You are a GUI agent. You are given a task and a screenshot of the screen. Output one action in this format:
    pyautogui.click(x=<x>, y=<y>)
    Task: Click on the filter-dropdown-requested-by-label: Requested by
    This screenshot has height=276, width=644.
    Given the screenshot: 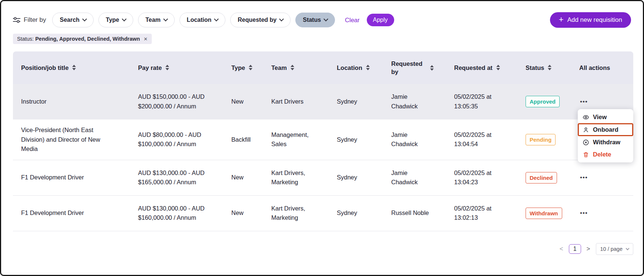 What is the action you would take?
    pyautogui.click(x=257, y=20)
    